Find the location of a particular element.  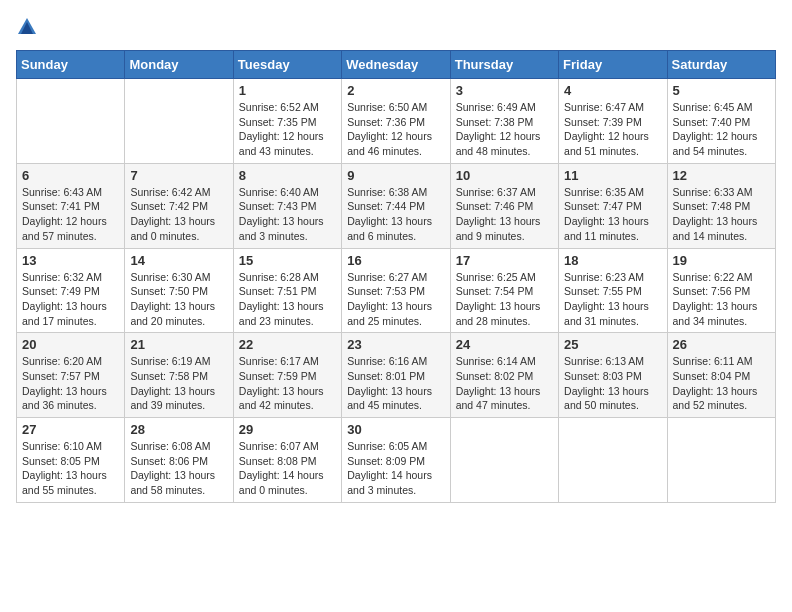

calendar-cell: 5Sunrise: 6:45 AM Sunset: 7:40 PM Daylig… is located at coordinates (721, 122).